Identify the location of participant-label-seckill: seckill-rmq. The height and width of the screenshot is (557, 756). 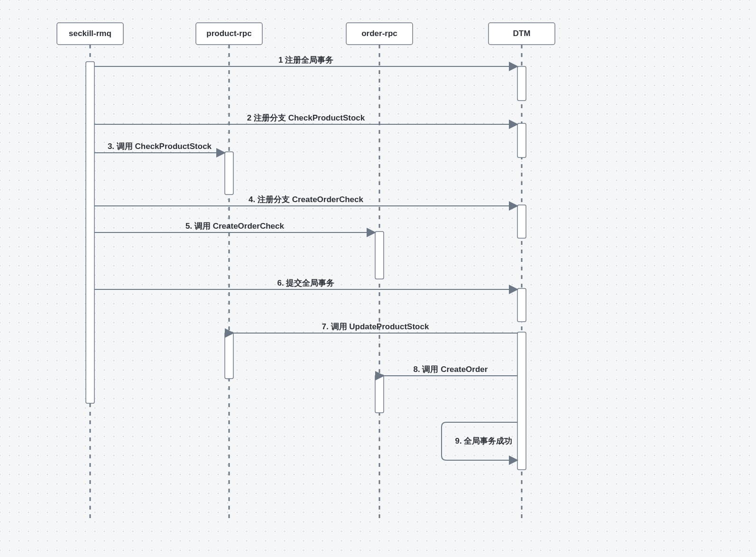
(90, 33).